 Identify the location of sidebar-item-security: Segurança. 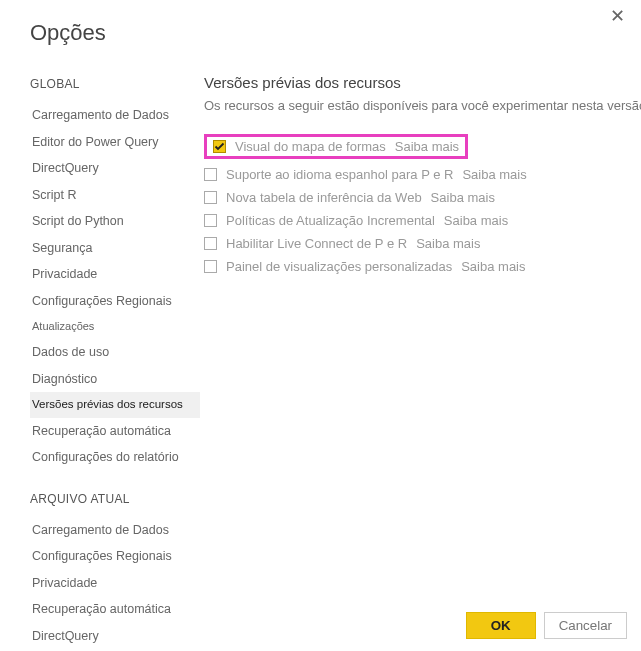
(115, 248).